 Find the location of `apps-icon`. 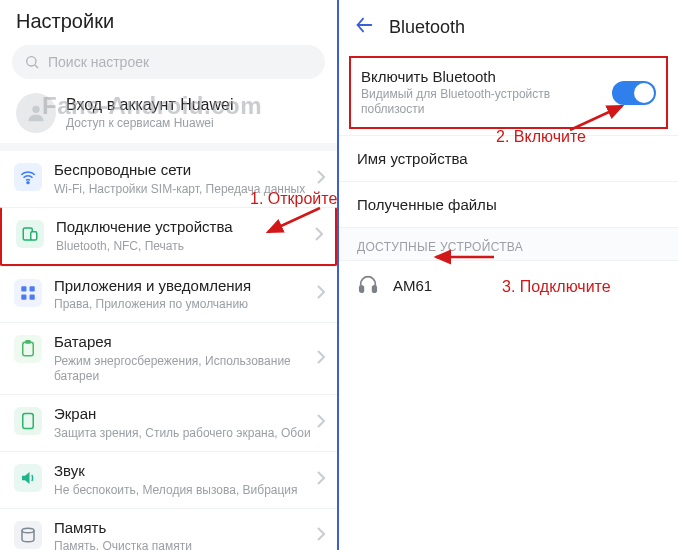

apps-icon is located at coordinates (28, 293).